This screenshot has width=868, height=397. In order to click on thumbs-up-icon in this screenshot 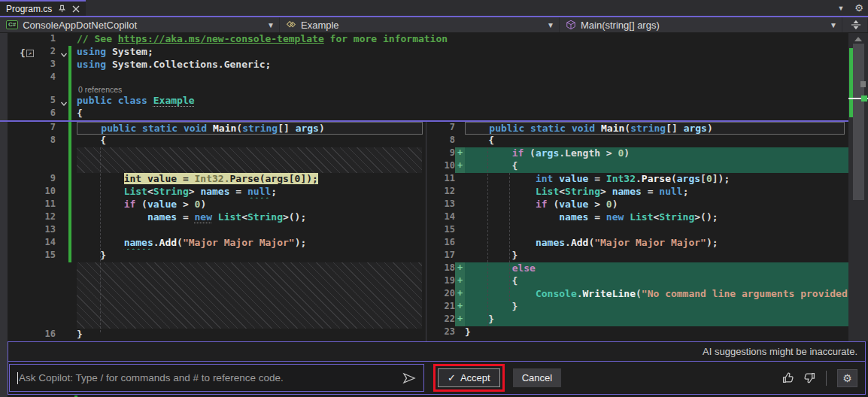, I will do `click(788, 377)`.